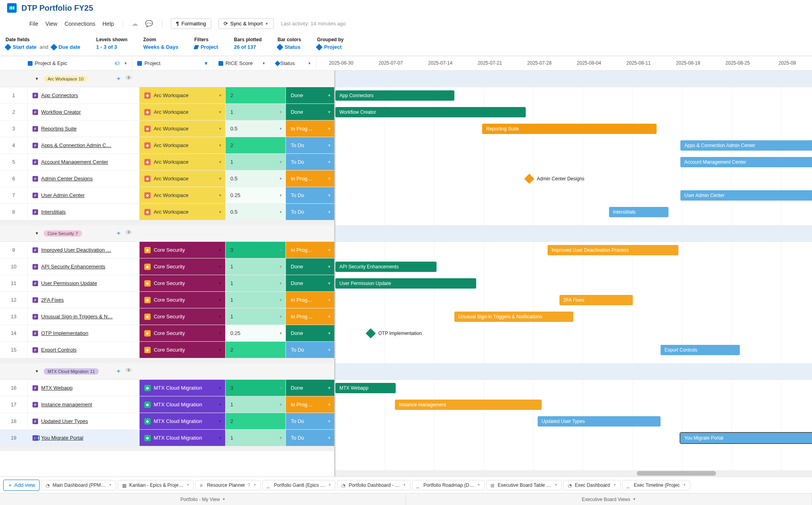 The image size is (812, 505). What do you see at coordinates (167, 179) in the screenshot?
I see `table-row: 6 ⚡Admin Center Designs ◆Arc Workspace▼ …` at bounding box center [167, 179].